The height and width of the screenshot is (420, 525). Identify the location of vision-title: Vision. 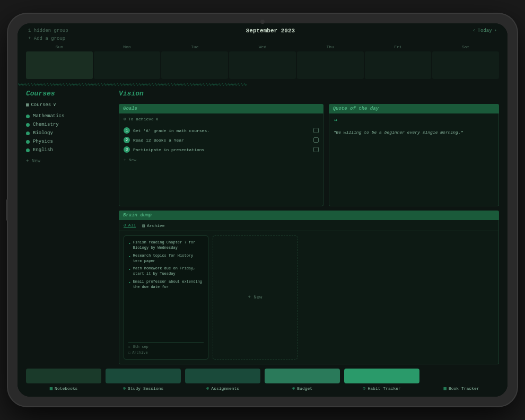
(309, 93).